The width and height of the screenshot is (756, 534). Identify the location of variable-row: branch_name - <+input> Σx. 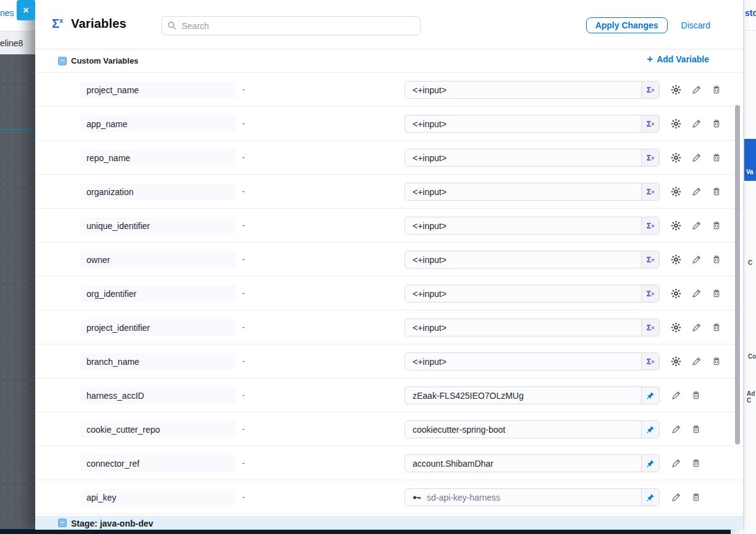
(389, 362).